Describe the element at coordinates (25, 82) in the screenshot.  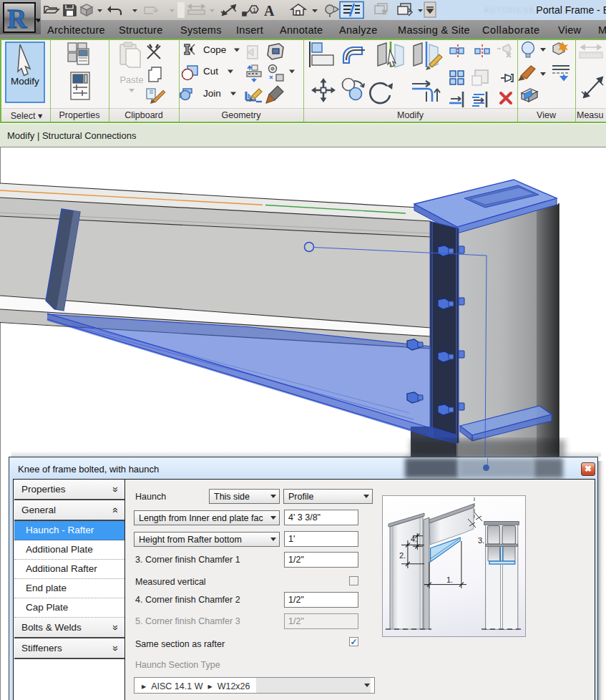
I see `svg-text: Modify` at that location.